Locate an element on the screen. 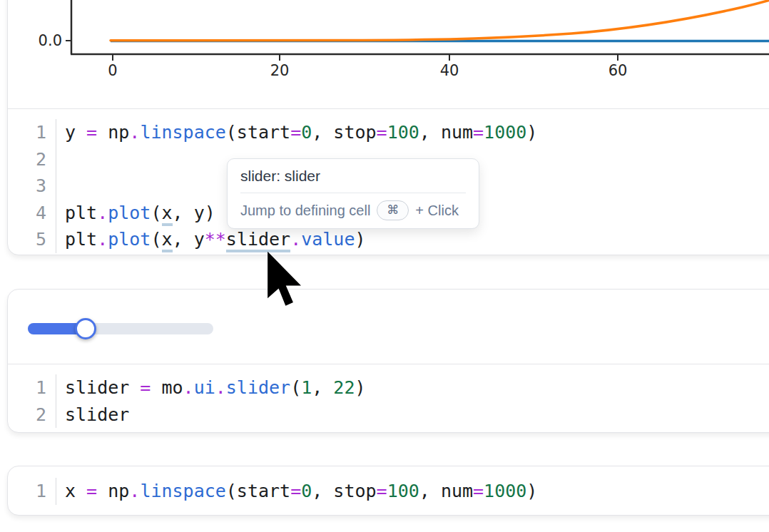 This screenshot has height=532, width=769. code-token-underlined: slider is located at coordinates (258, 241).